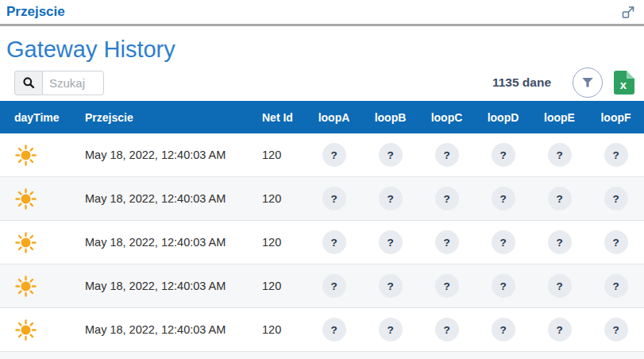 The height and width of the screenshot is (359, 644). I want to click on record-count: 1135 dane, so click(522, 83).